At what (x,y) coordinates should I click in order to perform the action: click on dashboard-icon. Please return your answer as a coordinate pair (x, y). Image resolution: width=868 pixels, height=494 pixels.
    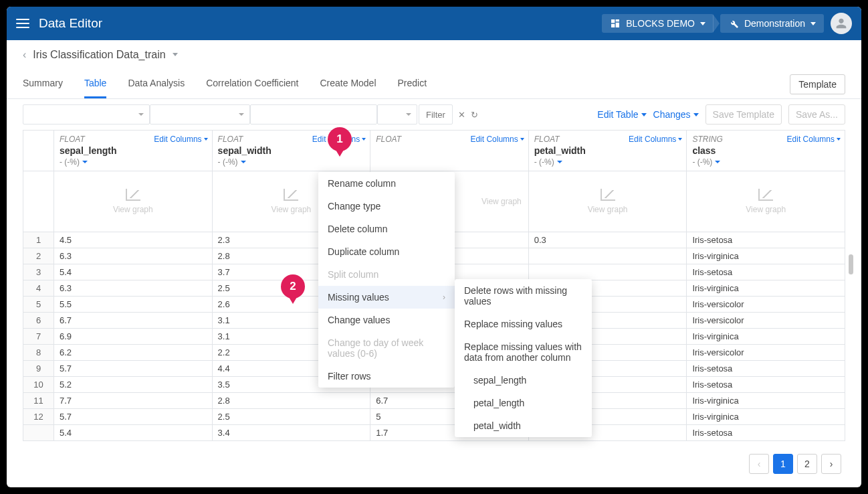
    Looking at the image, I should click on (615, 23).